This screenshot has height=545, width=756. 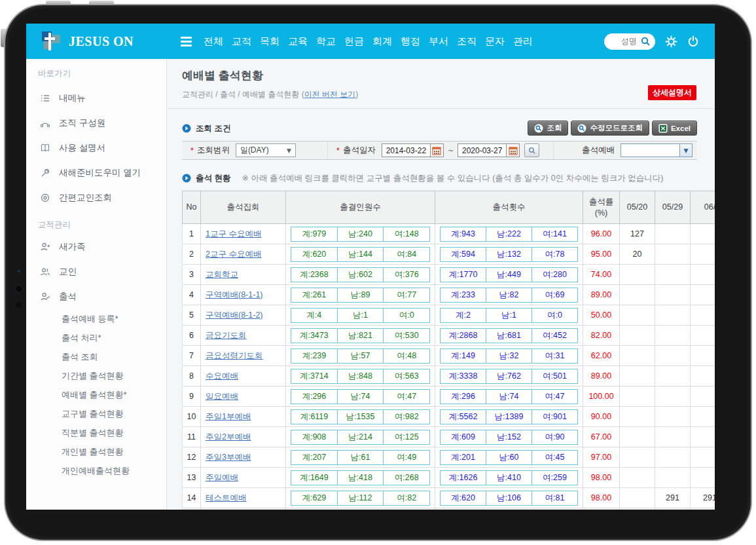 I want to click on previous-version-link: 이전 버전 보기, so click(x=330, y=94).